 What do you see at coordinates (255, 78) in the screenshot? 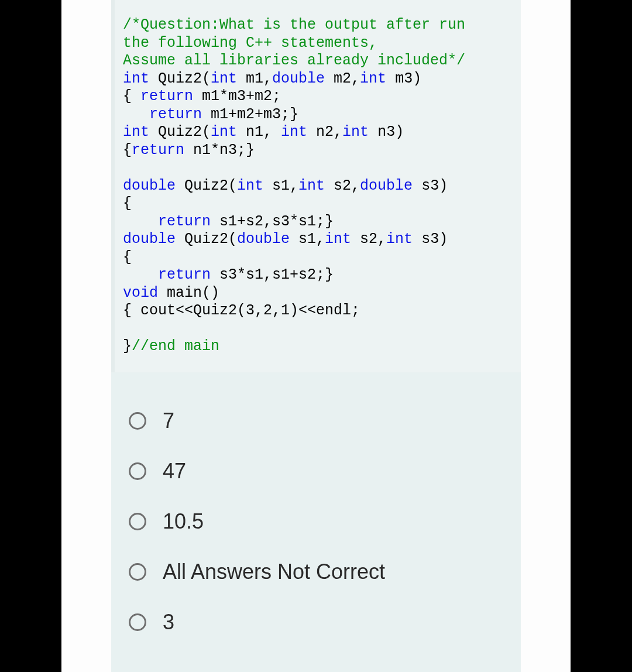
I see `code-text: m1,` at bounding box center [255, 78].